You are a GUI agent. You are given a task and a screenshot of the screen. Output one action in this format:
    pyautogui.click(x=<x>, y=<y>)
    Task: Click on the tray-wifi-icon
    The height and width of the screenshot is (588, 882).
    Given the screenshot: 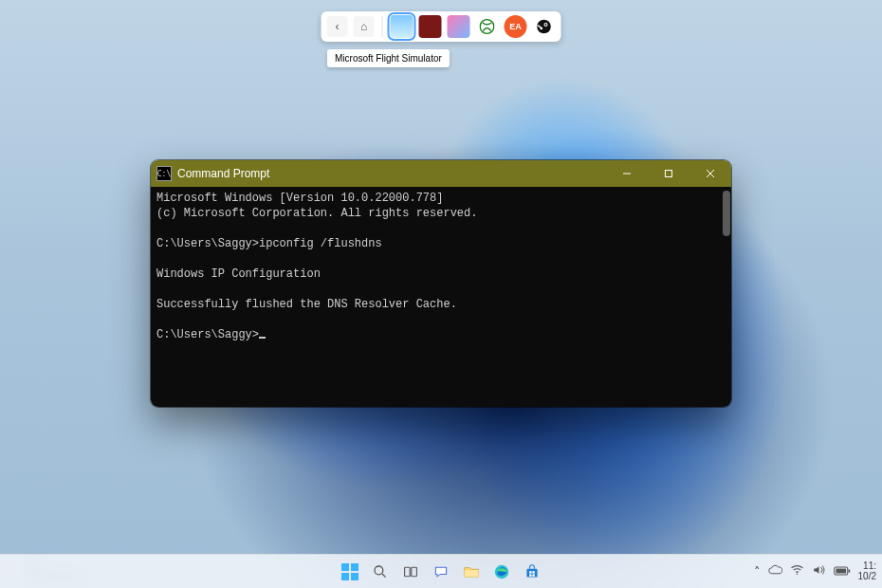 What is the action you would take?
    pyautogui.click(x=797, y=571)
    